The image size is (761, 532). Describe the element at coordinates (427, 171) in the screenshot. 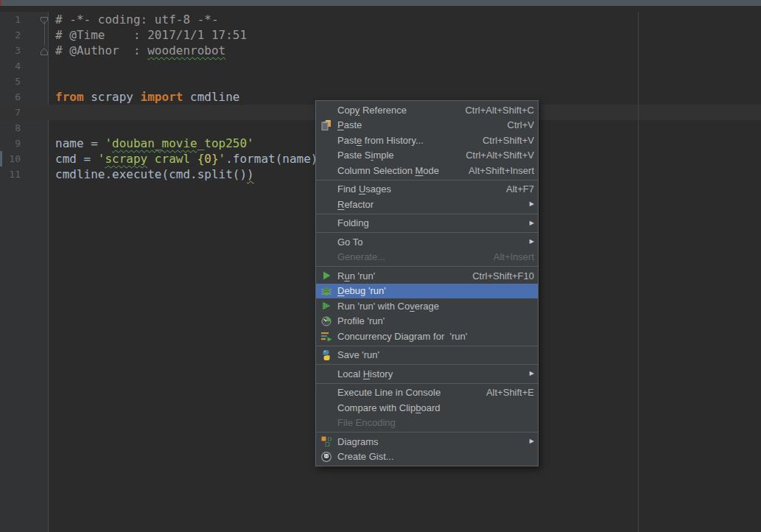

I see `menu-item-column-selection-mode: Column Selection ModeAlt+Shift+Insert` at that location.